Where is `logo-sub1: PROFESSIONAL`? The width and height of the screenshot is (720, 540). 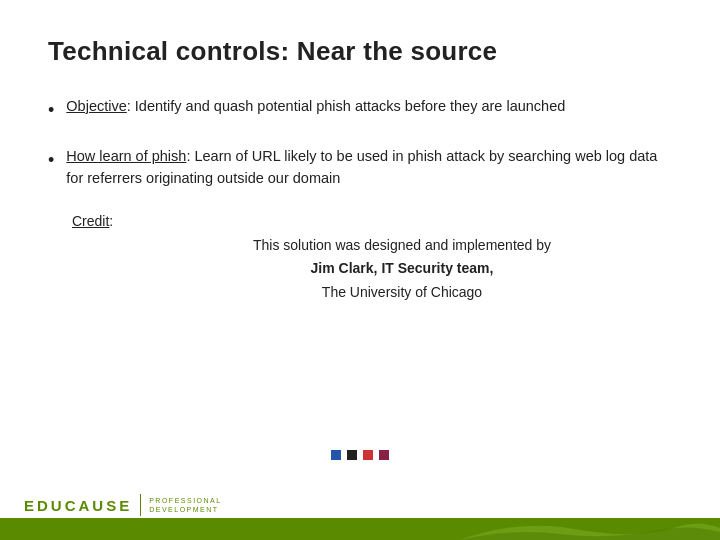
logo-sub1: PROFESSIONAL is located at coordinates (185, 500).